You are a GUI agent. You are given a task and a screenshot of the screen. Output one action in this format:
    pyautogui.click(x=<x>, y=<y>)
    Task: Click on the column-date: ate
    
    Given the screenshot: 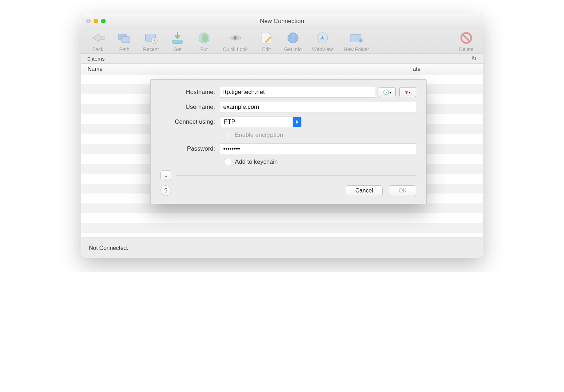 What is the action you would take?
    pyautogui.click(x=441, y=69)
    